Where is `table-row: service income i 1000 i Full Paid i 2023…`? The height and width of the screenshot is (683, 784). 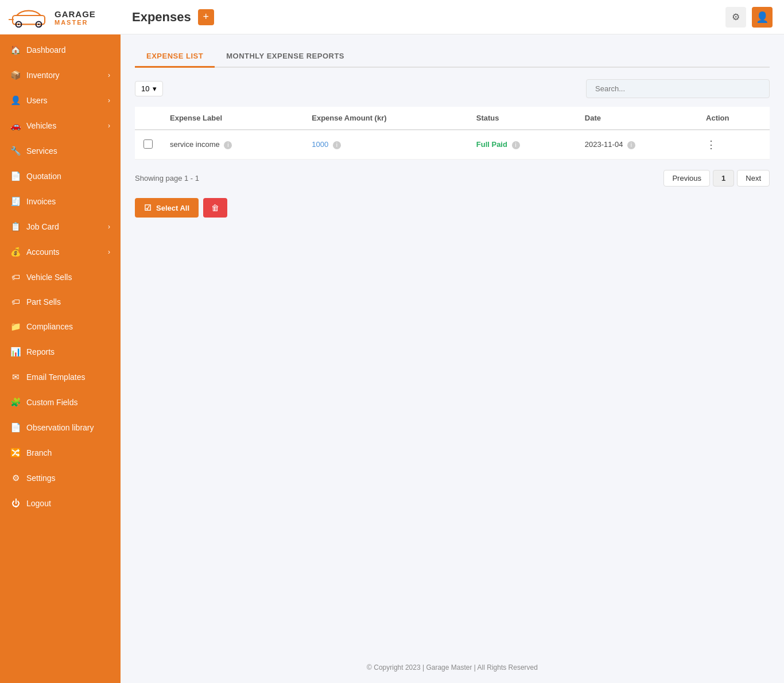
table-row: service income i 1000 i Full Paid i 2023… is located at coordinates (452, 145).